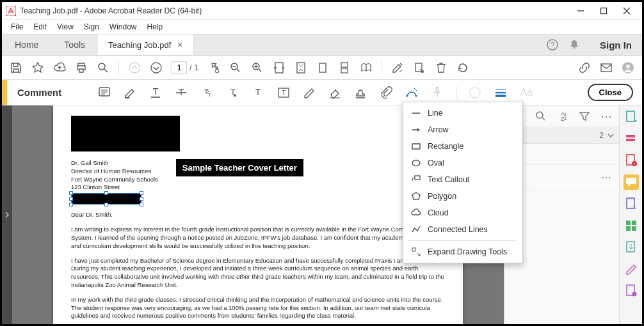 The image size is (644, 326). What do you see at coordinates (258, 93) in the screenshot?
I see `text-comment-icon: T` at bounding box center [258, 93].